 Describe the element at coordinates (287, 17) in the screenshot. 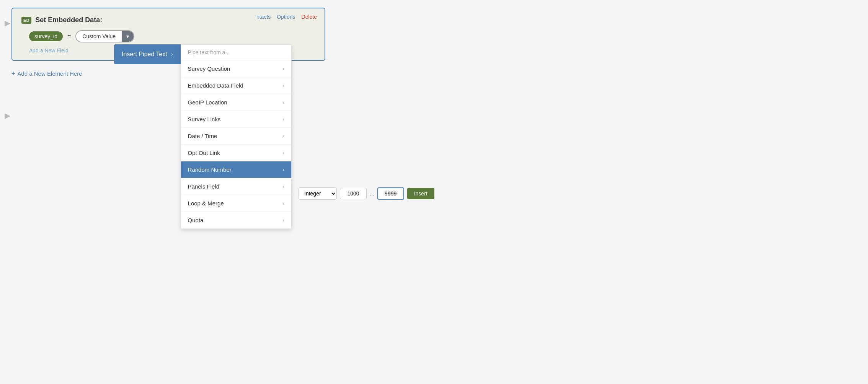

I see `block-actions: ntacts Options Delete` at that location.